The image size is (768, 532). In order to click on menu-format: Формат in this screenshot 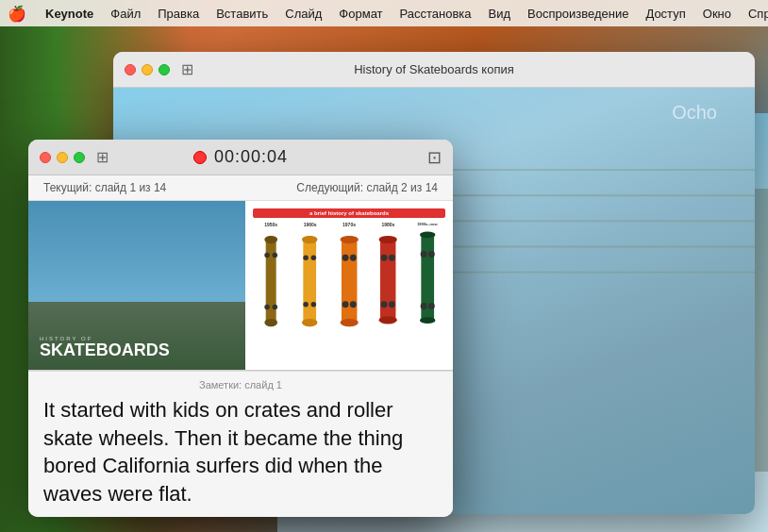, I will do `click(360, 13)`.